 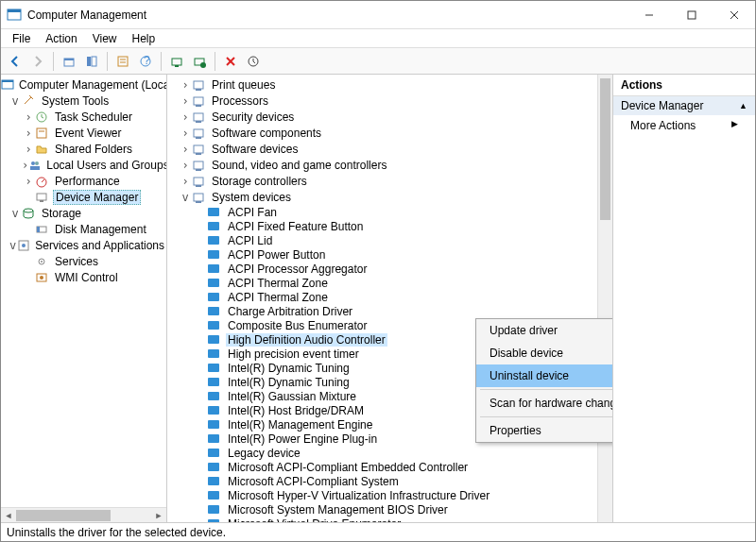 What do you see at coordinates (293, 354) in the screenshot?
I see `device-item: High precision event timer` at bounding box center [293, 354].